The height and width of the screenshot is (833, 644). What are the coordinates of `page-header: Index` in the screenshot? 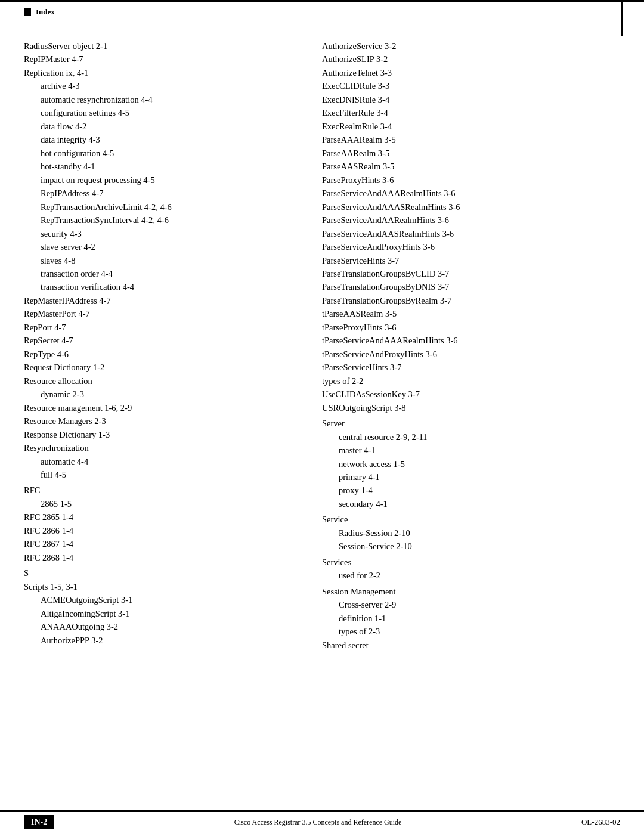 It's located at (322, 11).